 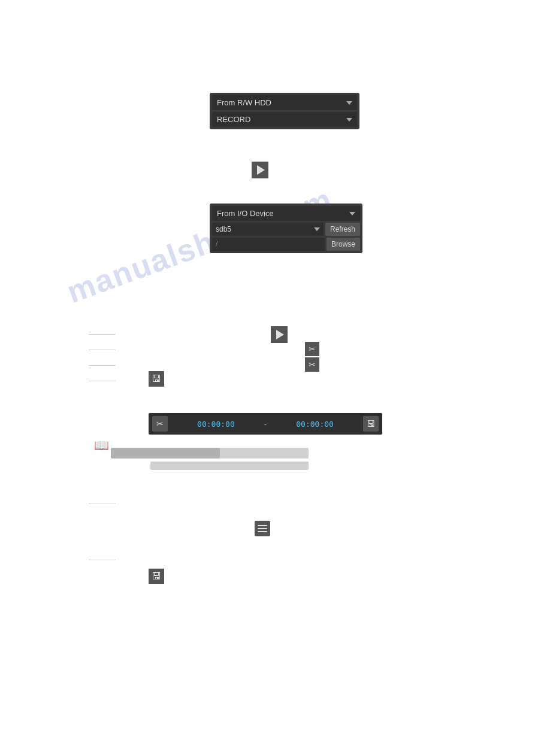 What do you see at coordinates (285, 111) in the screenshot?
I see `top-dropdown-panel: From R/W HDD RECORD` at bounding box center [285, 111].